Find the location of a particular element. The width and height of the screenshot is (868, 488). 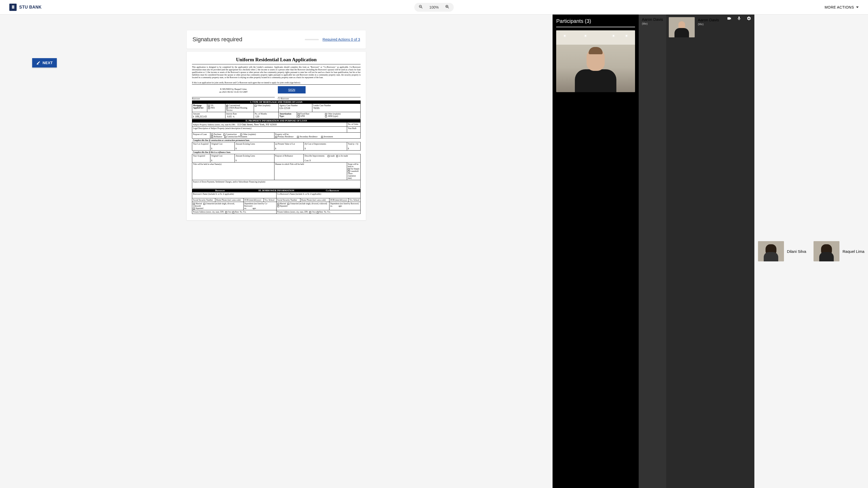

camera-icon is located at coordinates (729, 251).